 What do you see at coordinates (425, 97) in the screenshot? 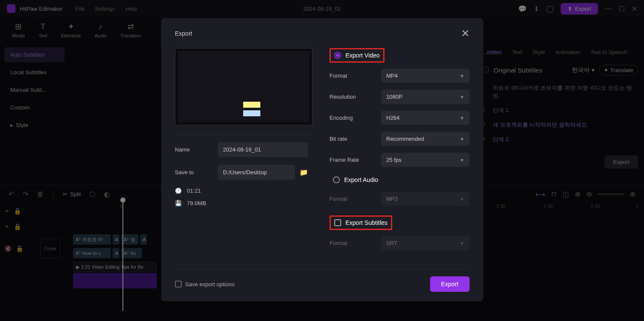
I see `resolution-select: 1080P▼` at bounding box center [425, 97].